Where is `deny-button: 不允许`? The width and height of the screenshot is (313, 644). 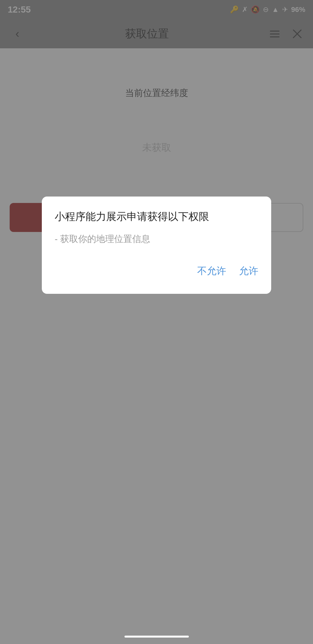 deny-button: 不允许 is located at coordinates (212, 271).